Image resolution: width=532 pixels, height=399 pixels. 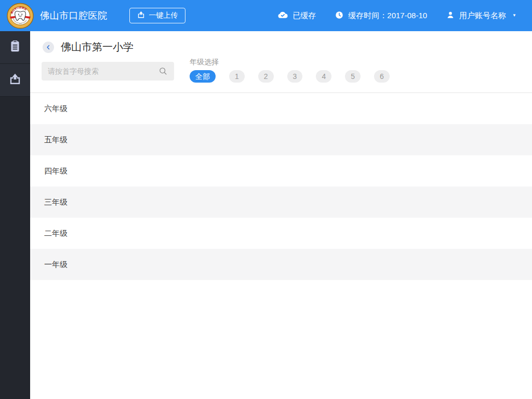 I want to click on grade-chips: 全部 1 2 3 4 5 6, so click(x=290, y=76).